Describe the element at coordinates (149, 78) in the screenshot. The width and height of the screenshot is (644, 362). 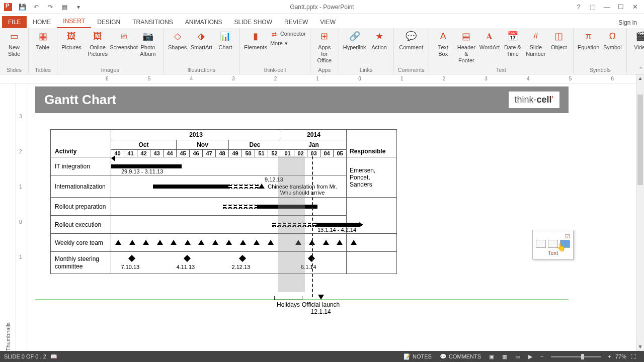
I see `ruler-mark: 5` at that location.